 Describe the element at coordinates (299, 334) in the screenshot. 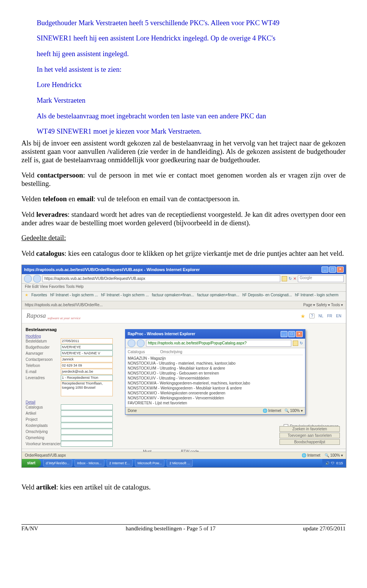

I see `popup-close-button: ×` at that location.